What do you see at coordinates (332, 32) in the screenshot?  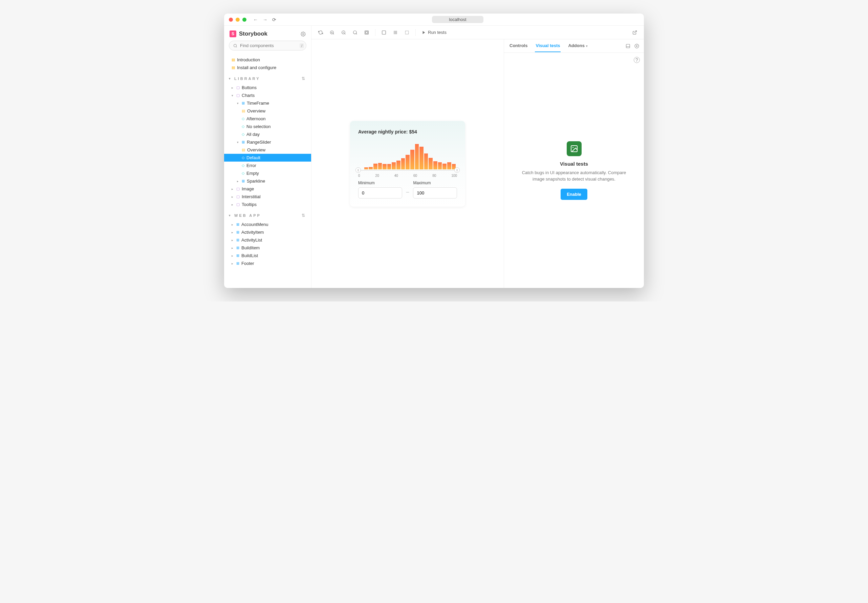 I see `zoom-in-button` at bounding box center [332, 32].